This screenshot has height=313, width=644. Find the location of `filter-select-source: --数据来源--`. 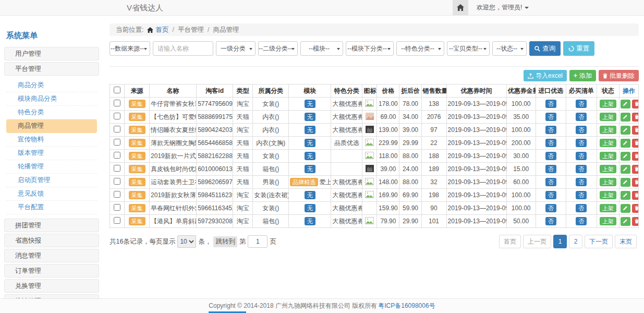

filter-select-source: --数据来源-- is located at coordinates (130, 49).